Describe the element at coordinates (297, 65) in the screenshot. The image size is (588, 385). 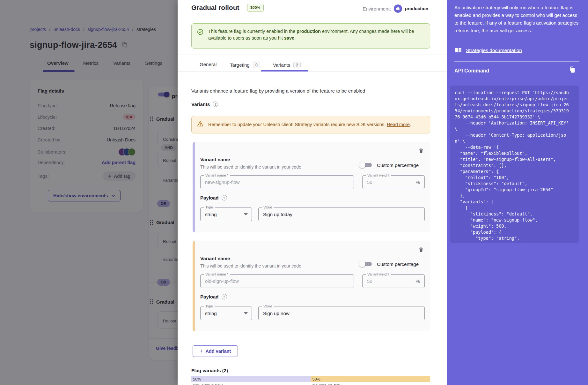
I see `variants-count-badge: 2` at that location.